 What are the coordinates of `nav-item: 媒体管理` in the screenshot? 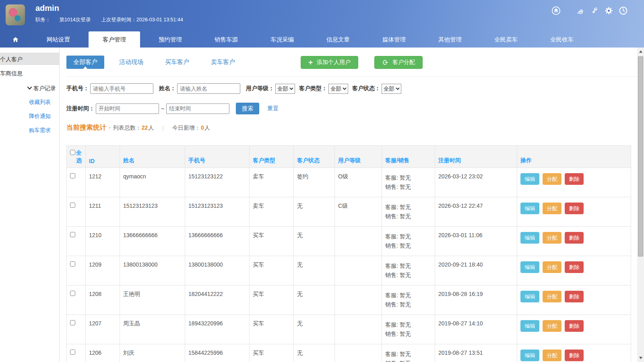 It's located at (394, 39).